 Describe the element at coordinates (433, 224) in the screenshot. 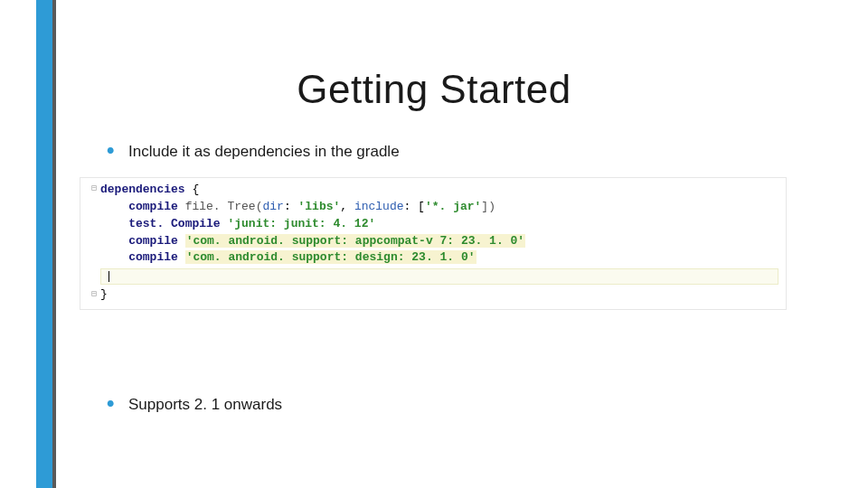

I see `code-line-3: test. Compile 'junit: junit: 4. 12'` at that location.